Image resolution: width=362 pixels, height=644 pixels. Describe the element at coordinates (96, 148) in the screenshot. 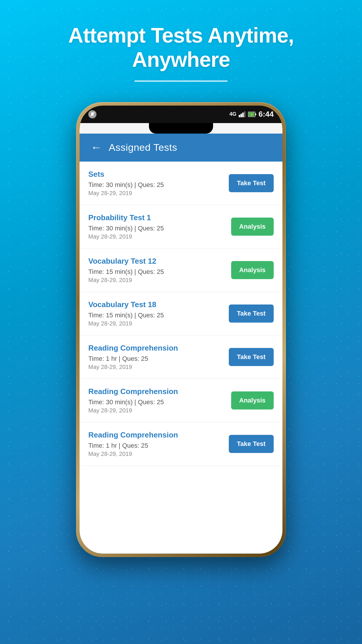

I see `back-button: ←` at that location.